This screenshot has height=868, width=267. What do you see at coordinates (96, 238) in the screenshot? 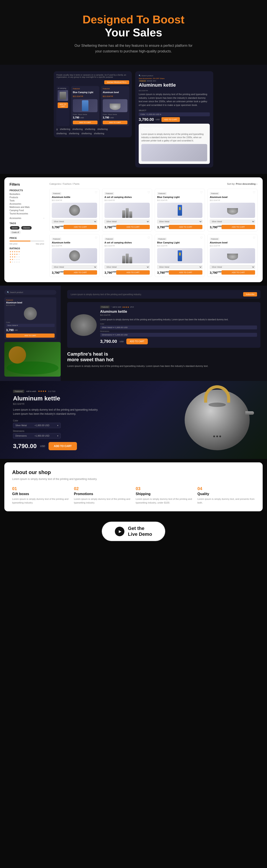
I see `wishlist-icon-5: ♡` at bounding box center [96, 238].